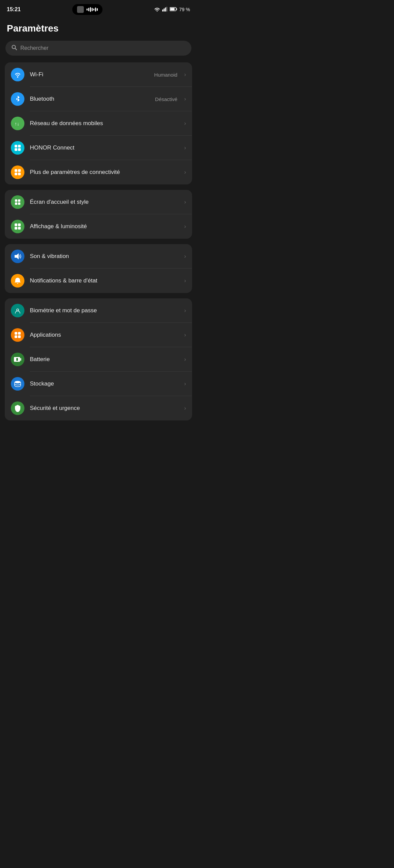  What do you see at coordinates (98, 148) in the screenshot?
I see `settings-item-honor-connect: HONOR Connect ›` at bounding box center [98, 148].